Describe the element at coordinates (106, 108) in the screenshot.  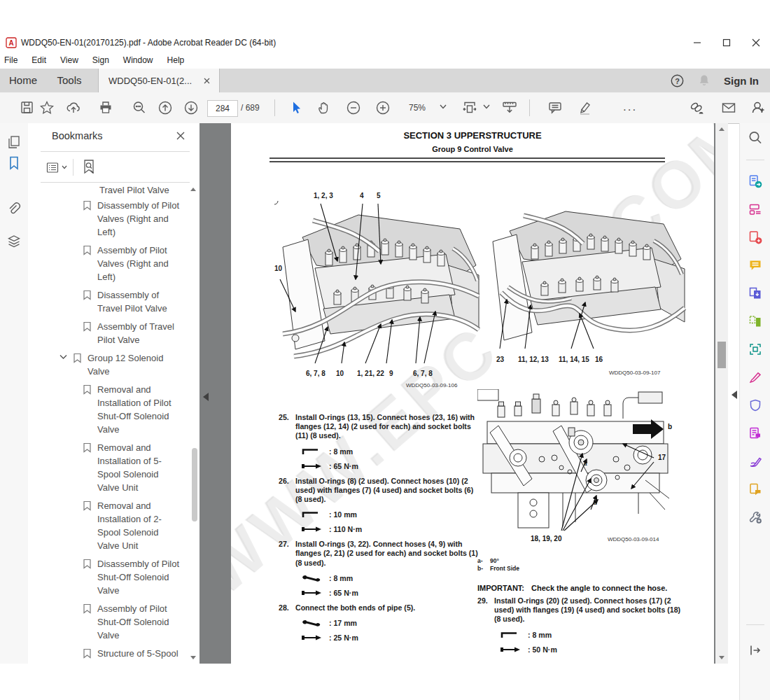
I see `print-icon` at that location.